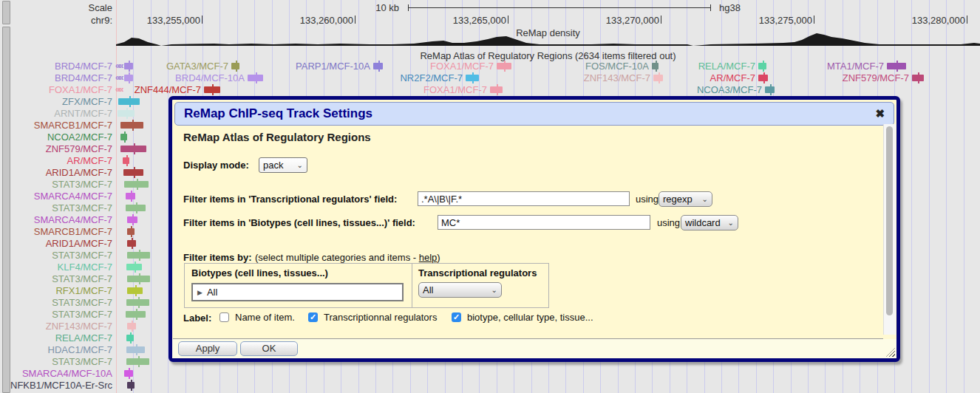 The image size is (980, 393). Describe the element at coordinates (87, 102) in the screenshot. I see `track-item-label: ZFX/MCF-7` at that location.